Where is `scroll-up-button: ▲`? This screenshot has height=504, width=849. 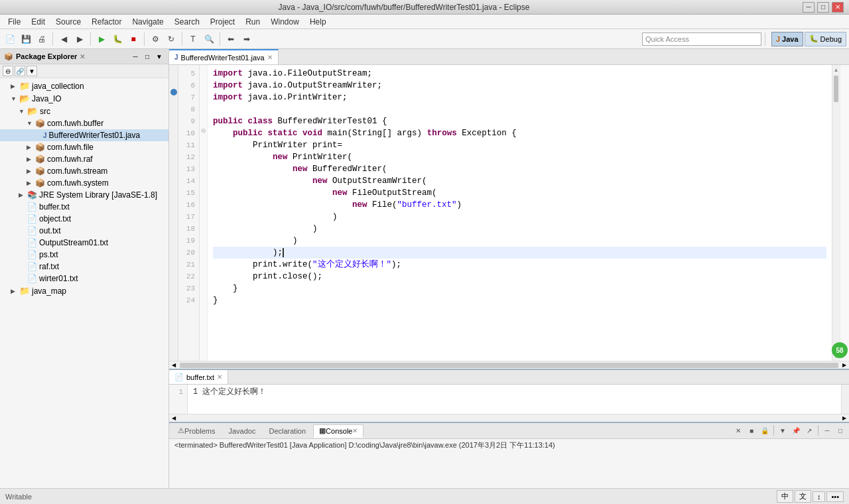
scroll-up-button: ▲ is located at coordinates (836, 70).